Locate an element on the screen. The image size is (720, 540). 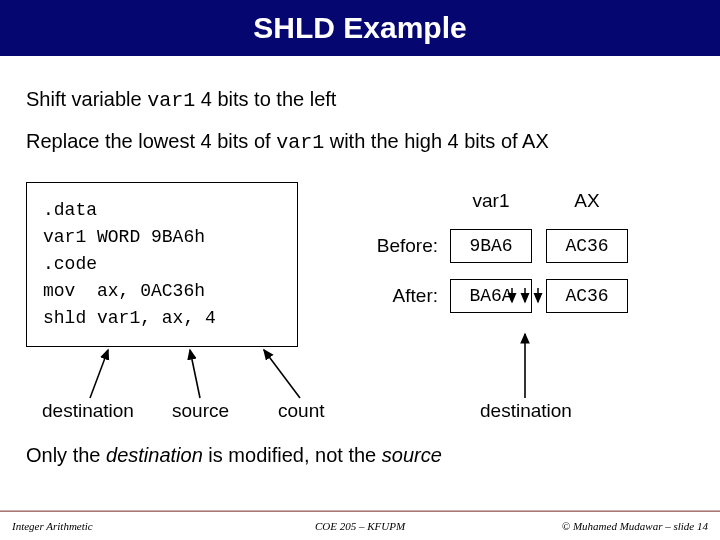
text: Replace the lowest 4 bits of is located at coordinates (151, 141).